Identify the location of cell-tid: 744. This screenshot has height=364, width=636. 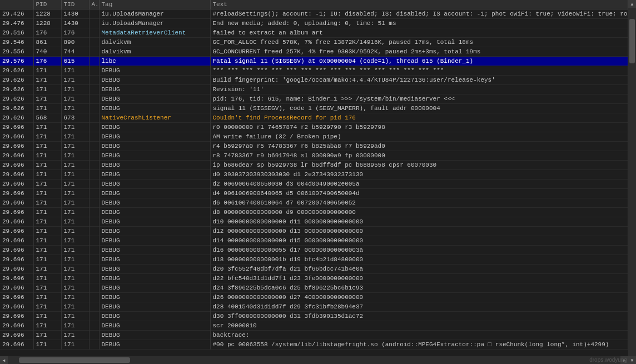
(75, 52).